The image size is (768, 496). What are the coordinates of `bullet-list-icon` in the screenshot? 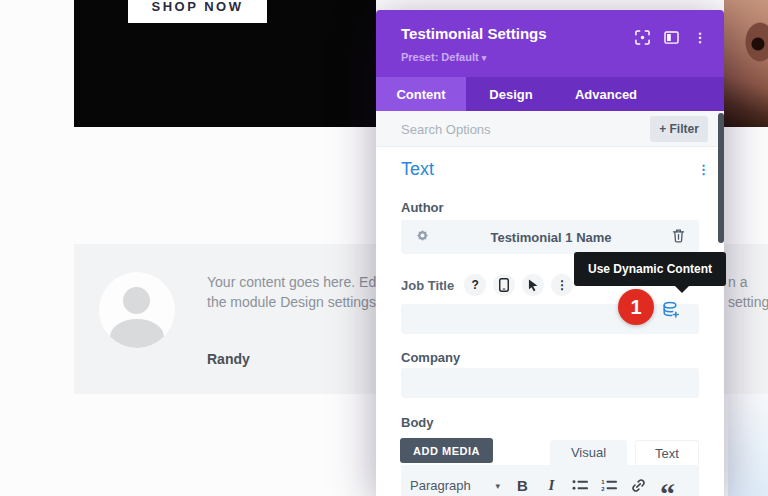 It's located at (580, 485).